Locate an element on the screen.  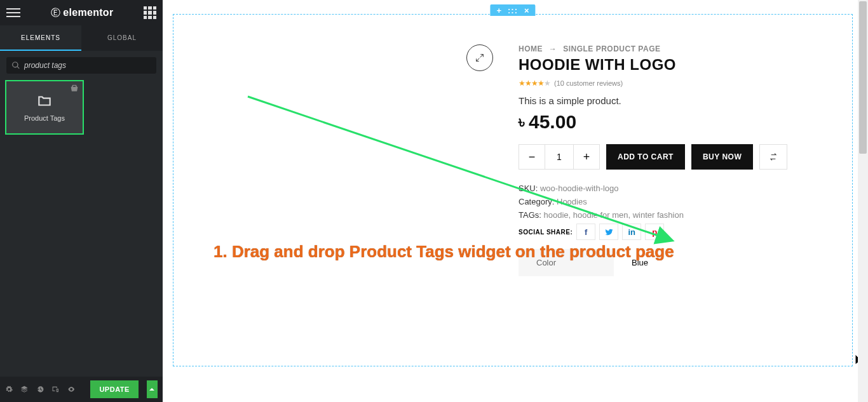
tab-global: GLOBAL is located at coordinates (122, 38).